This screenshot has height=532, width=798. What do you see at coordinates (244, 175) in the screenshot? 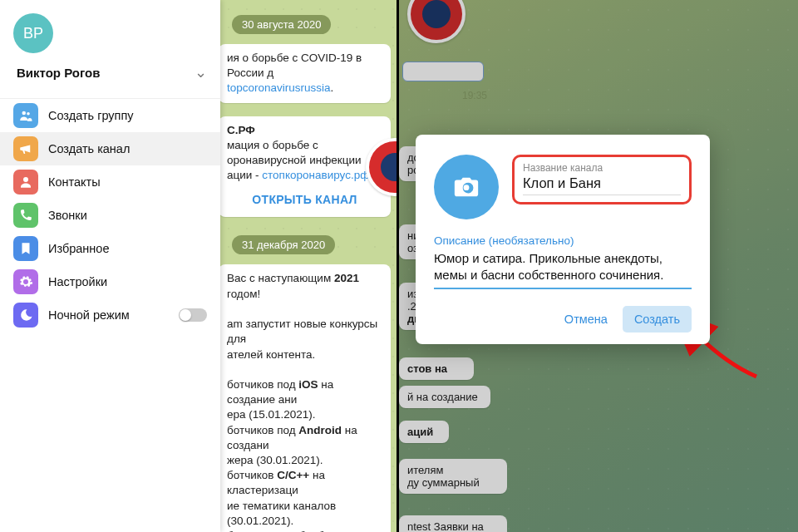
I see `msg-text: ации -` at bounding box center [244, 175].